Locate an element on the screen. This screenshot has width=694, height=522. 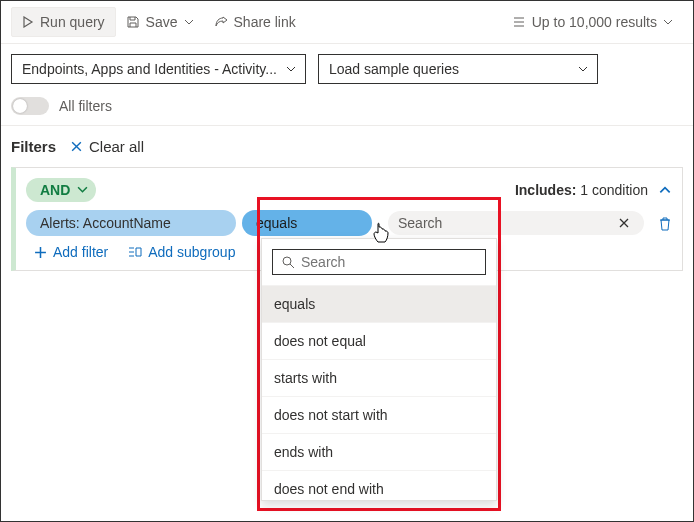
save-label: Save is located at coordinates (162, 22).